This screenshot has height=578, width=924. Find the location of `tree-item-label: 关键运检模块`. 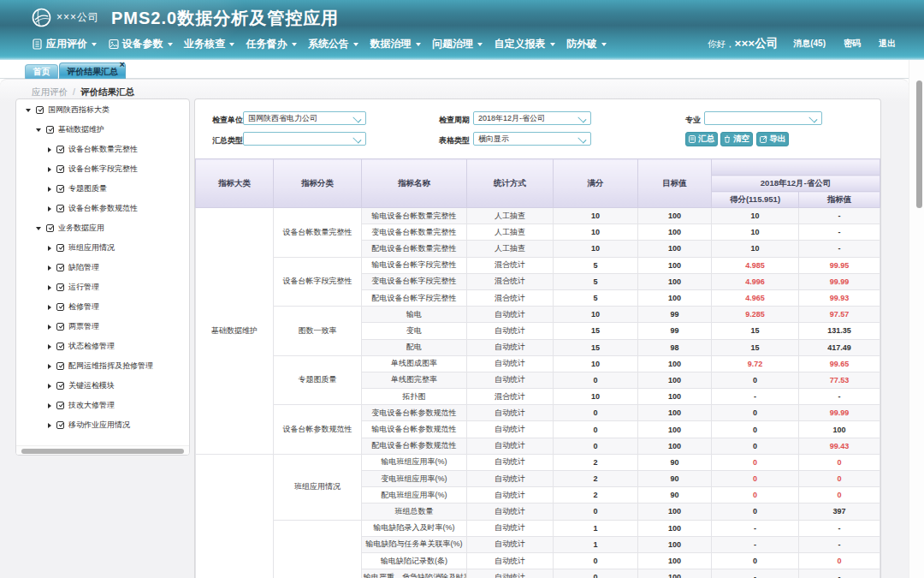

tree-item-label: 关键运检模块 is located at coordinates (92, 385).